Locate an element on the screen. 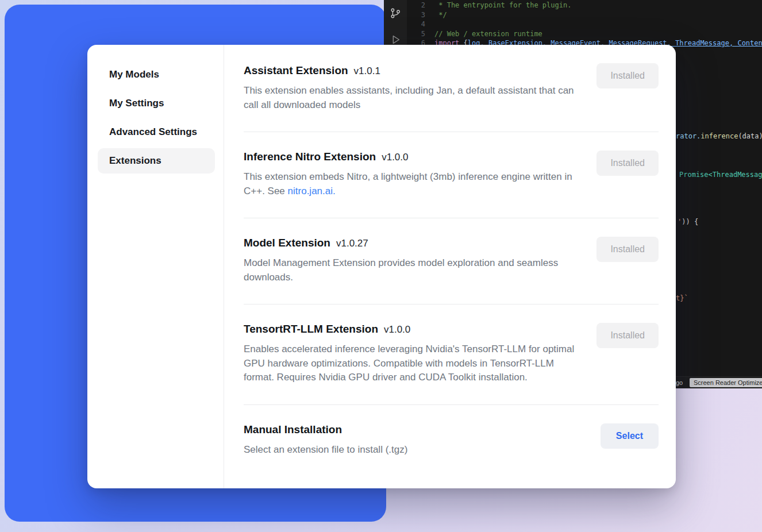  extension-title: Inference Nitro Extension is located at coordinates (310, 156).